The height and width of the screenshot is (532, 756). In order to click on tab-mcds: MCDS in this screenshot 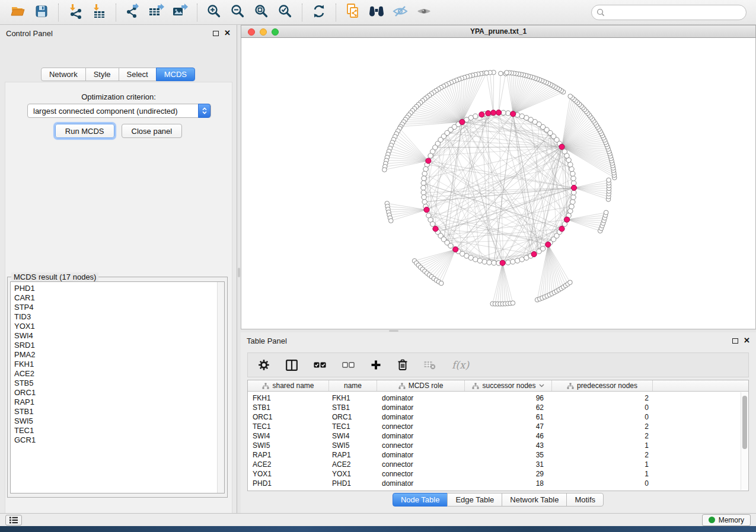, I will do `click(176, 75)`.